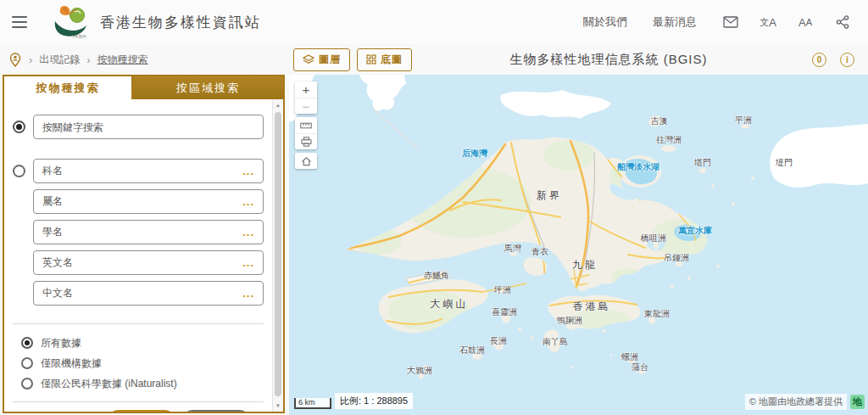  Describe the element at coordinates (138, 363) in the screenshot. I see `data-scope-options: 所有數據僅限機構數據僅限公民科學數據 (iNaturalist)` at that location.